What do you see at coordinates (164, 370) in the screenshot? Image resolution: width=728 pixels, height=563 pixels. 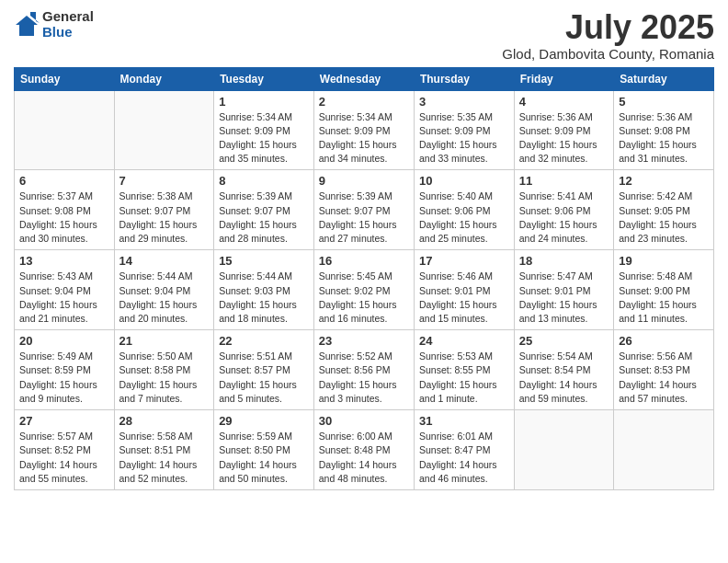 I see `calendar-cell: 21Sunrise: 5:50 AM Sunset: 8:58 PM Dayli…` at bounding box center [164, 370].